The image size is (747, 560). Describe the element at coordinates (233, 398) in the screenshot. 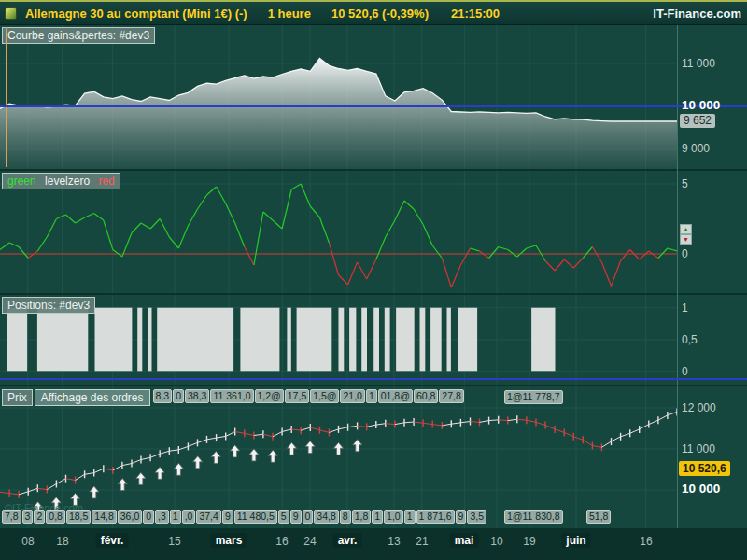

I see `orders-row-top: Prix Affichage des ordres 8,3038,311 361…` at that location.